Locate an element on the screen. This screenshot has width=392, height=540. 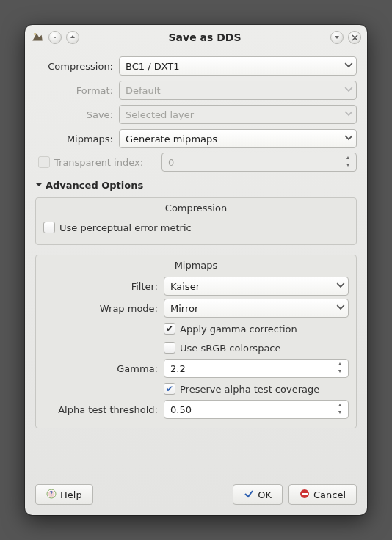
row-gamma: Gamma: 2.2 ▴▾ is located at coordinates (196, 368).